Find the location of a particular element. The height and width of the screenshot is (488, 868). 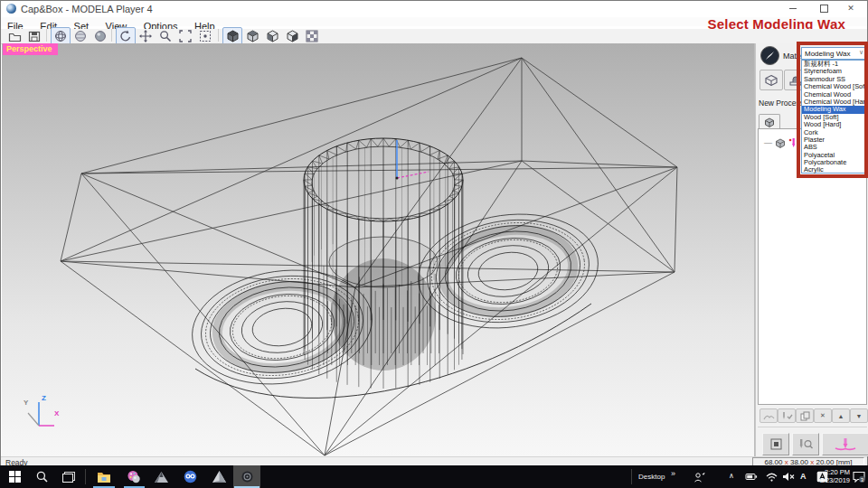

tree-branch: — is located at coordinates (769, 143).